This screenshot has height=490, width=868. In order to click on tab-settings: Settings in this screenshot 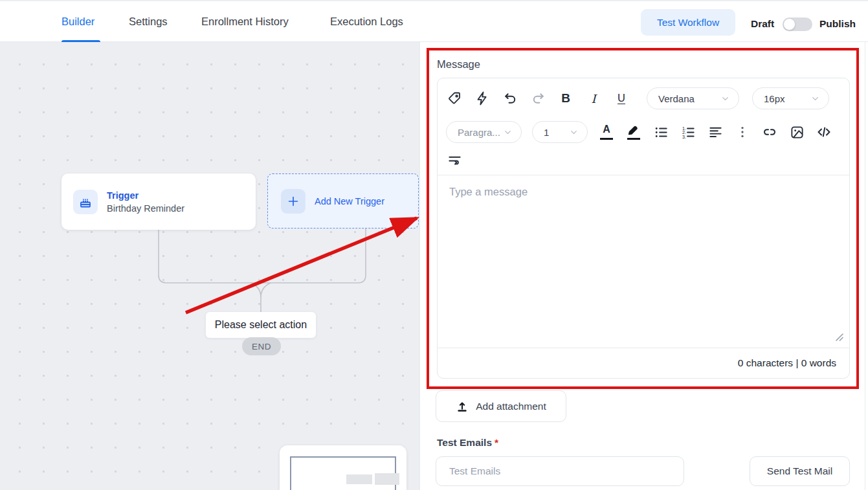, I will do `click(151, 22)`.